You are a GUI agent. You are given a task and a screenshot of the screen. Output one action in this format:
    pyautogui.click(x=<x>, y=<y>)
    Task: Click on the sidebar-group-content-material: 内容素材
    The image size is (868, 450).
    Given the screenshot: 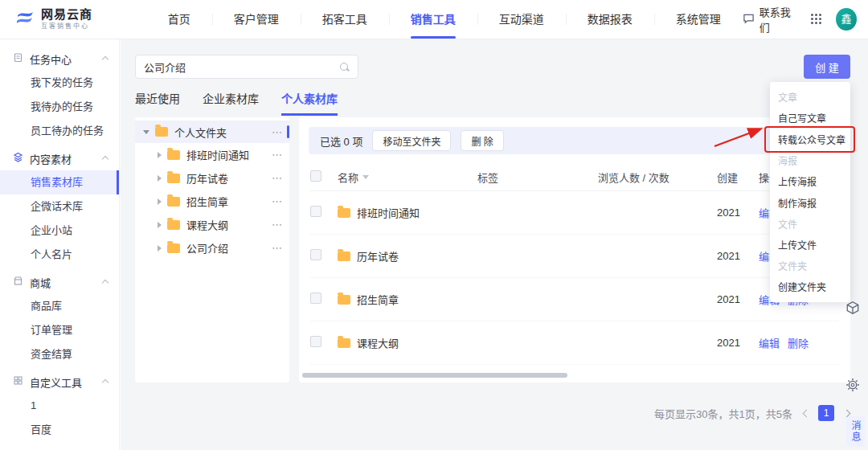 What is the action you would take?
    pyautogui.click(x=59, y=158)
    